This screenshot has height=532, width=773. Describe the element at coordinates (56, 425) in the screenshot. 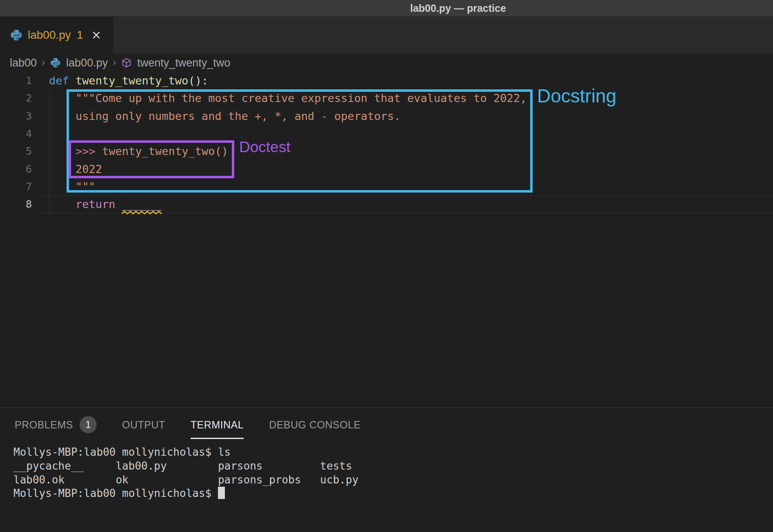

I see `tab-problems: PROBLEMS 1` at that location.